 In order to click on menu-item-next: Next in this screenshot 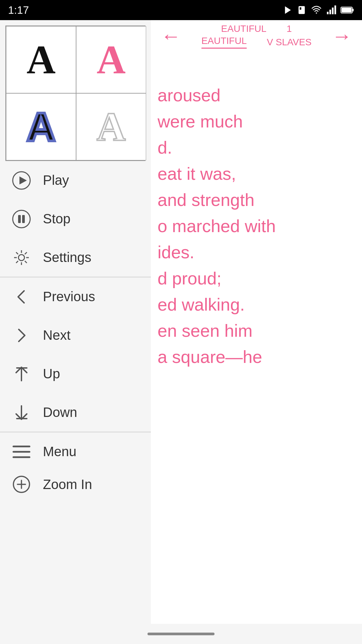, I will do `click(75, 335)`.